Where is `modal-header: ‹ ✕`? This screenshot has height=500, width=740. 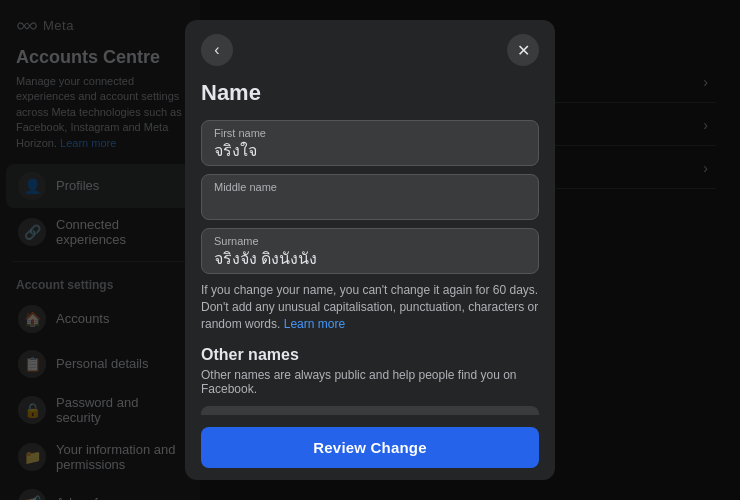
modal-header: ‹ ✕ is located at coordinates (370, 47).